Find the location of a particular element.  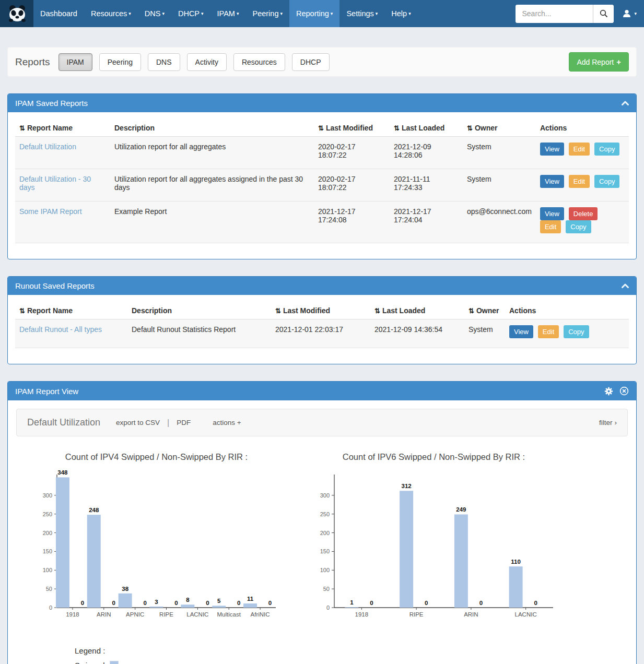

panel-title: IPAM Report View is located at coordinates (47, 392).